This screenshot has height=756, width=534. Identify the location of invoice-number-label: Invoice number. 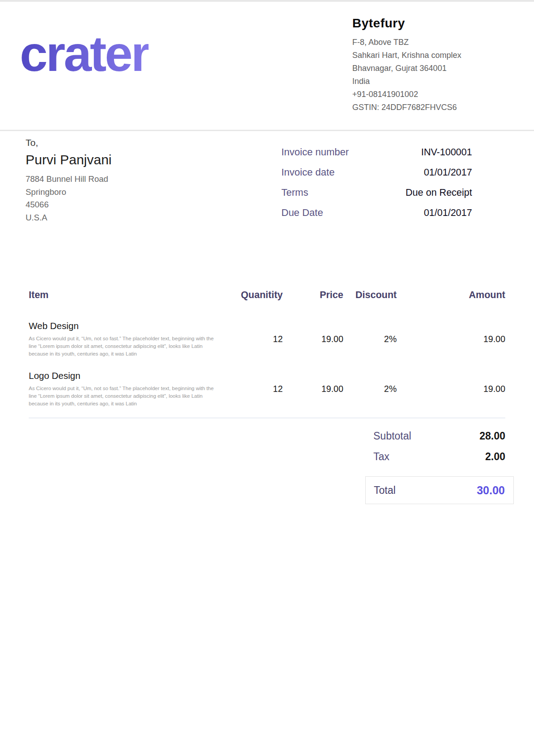
(315, 152).